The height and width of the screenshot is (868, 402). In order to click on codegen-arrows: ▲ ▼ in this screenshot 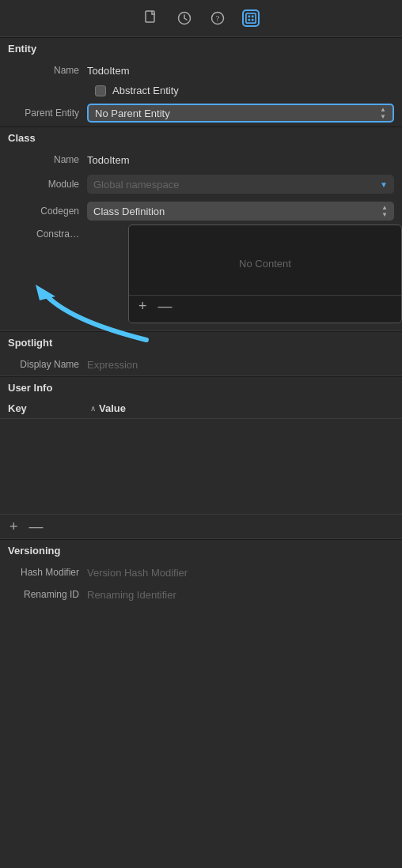, I will do `click(385, 212)`.